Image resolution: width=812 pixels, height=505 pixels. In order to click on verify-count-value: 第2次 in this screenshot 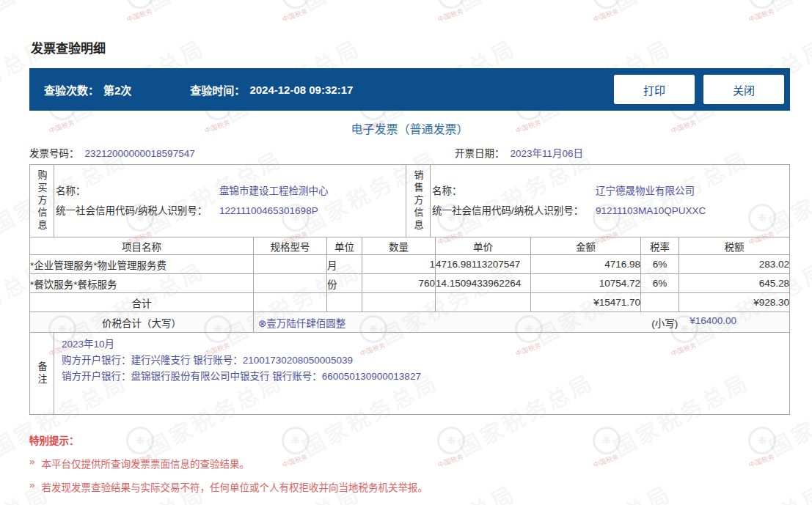, I will do `click(117, 89)`.